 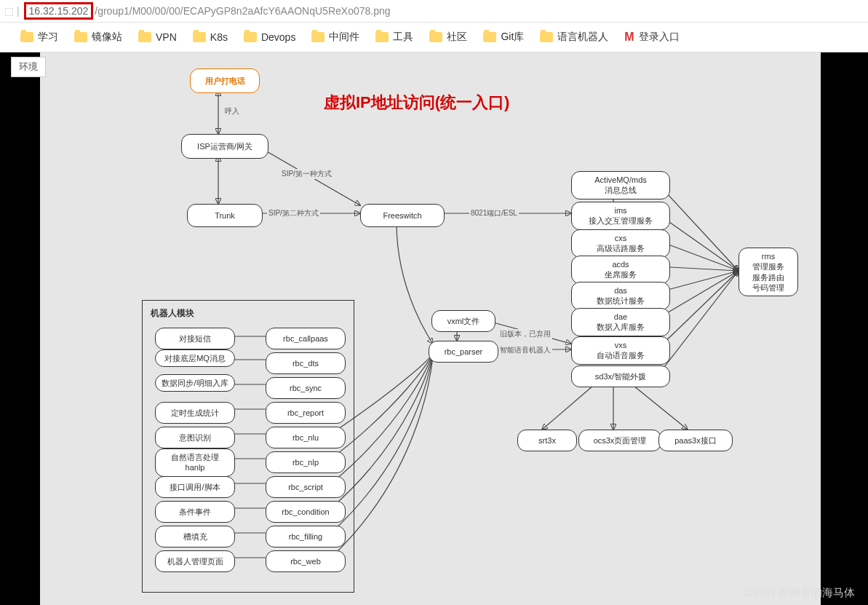 What do you see at coordinates (59, 11) in the screenshot?
I see `url-ip: 16.32.15.202` at bounding box center [59, 11].